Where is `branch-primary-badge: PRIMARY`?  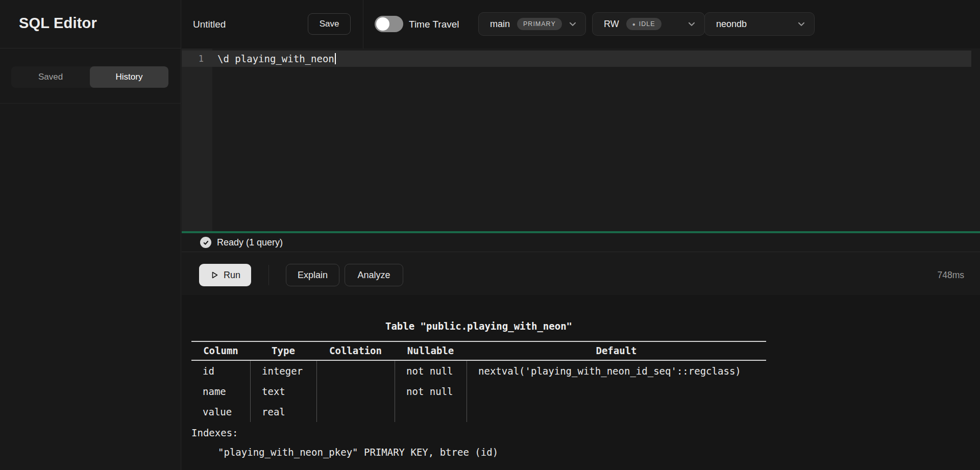 branch-primary-badge: PRIMARY is located at coordinates (540, 24).